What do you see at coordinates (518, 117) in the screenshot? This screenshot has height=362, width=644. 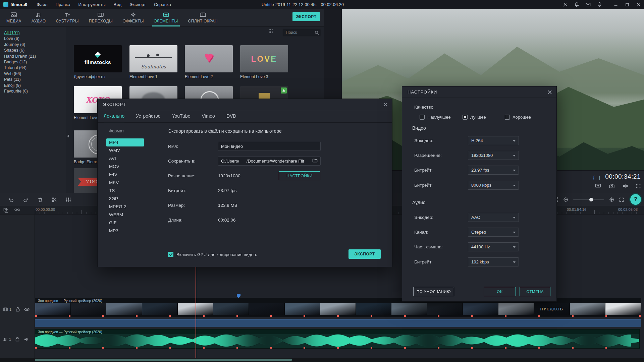 I see `quality-option-good: Хорошее` at bounding box center [518, 117].